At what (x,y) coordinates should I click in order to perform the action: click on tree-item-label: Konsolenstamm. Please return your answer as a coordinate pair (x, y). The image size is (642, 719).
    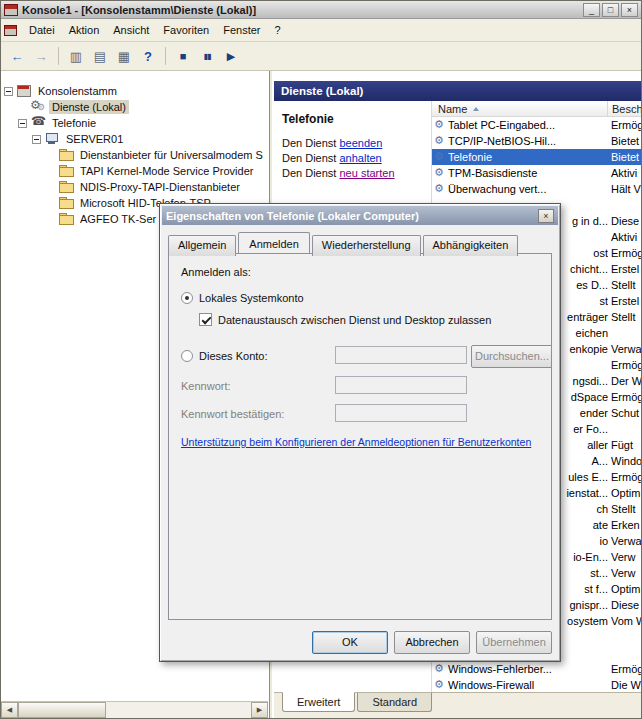
    Looking at the image, I should click on (78, 91).